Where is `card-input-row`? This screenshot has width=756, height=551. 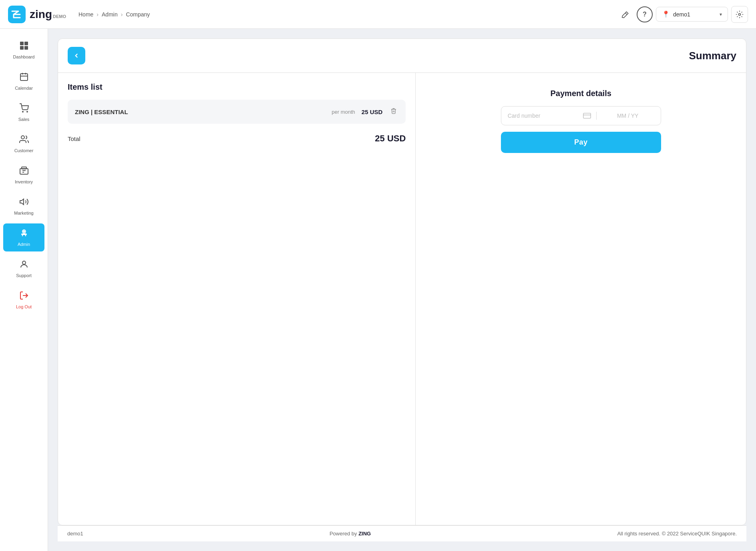 card-input-row is located at coordinates (581, 116).